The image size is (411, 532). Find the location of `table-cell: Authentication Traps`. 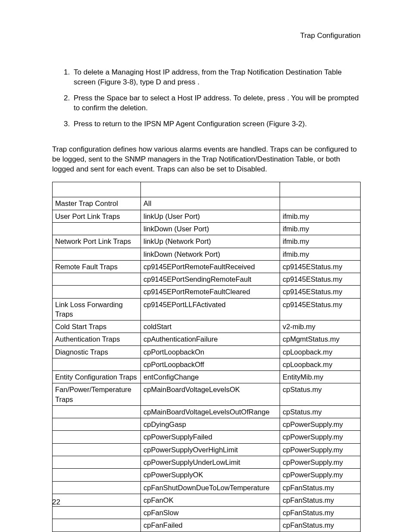

table-cell: Authentication Traps is located at coordinates (97, 339).